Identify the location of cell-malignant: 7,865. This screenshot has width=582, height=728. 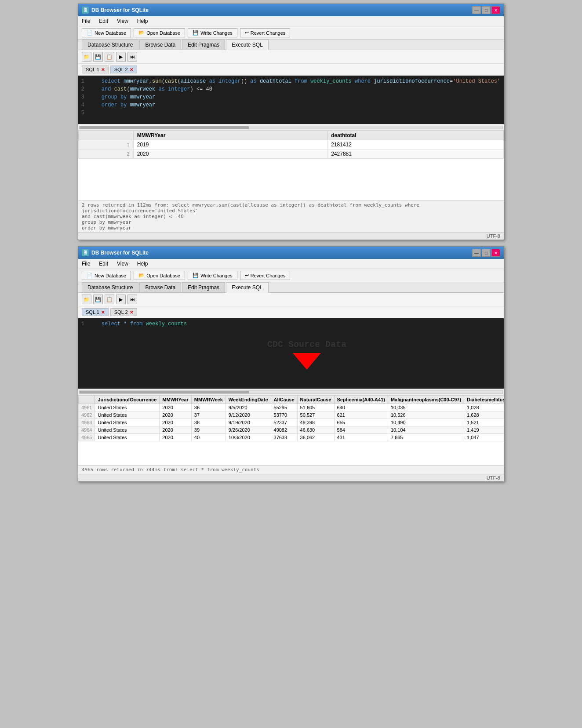
(426, 438).